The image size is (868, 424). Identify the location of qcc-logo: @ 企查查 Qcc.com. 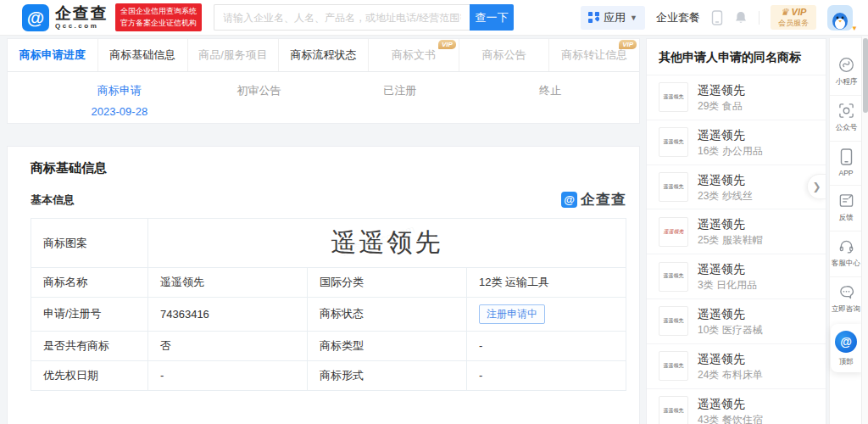
(65, 18).